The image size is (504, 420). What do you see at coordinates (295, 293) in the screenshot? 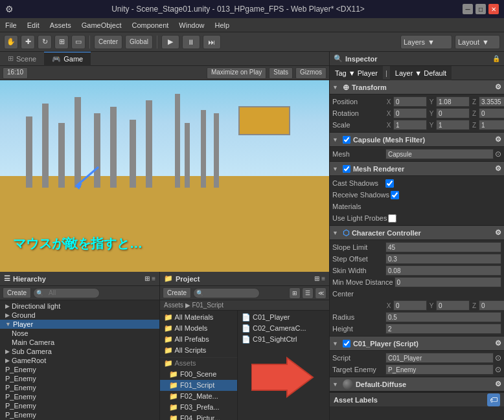
I see `project-view-icon: ⊞` at bounding box center [295, 293].